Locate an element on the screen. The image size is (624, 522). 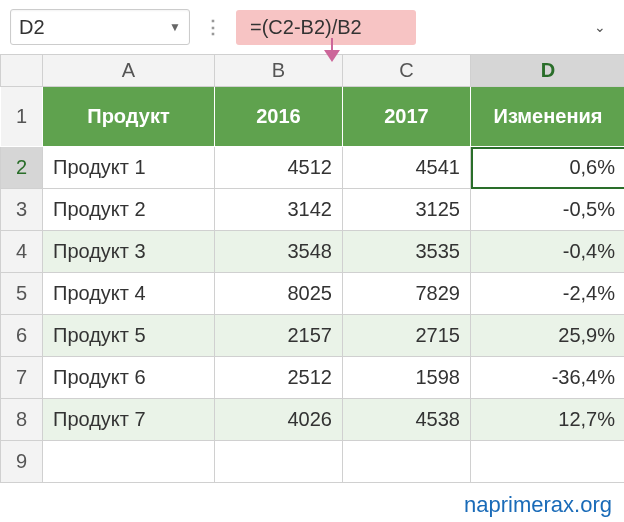
cell: 3535 is located at coordinates (407, 252).